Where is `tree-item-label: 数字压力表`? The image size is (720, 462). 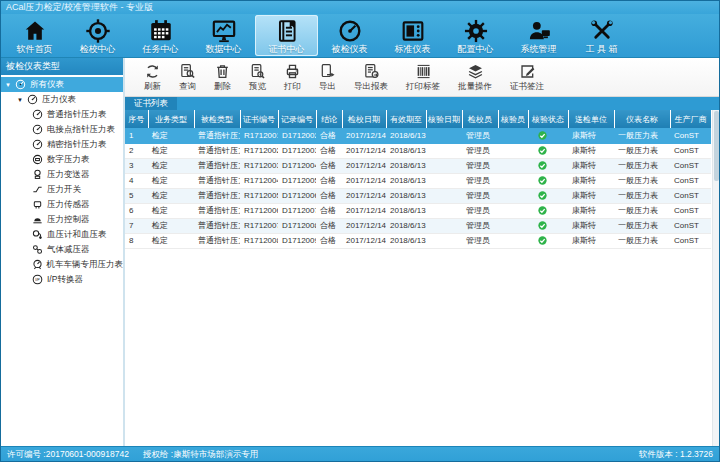 tree-item-label: 数字压力表 is located at coordinates (68, 160).